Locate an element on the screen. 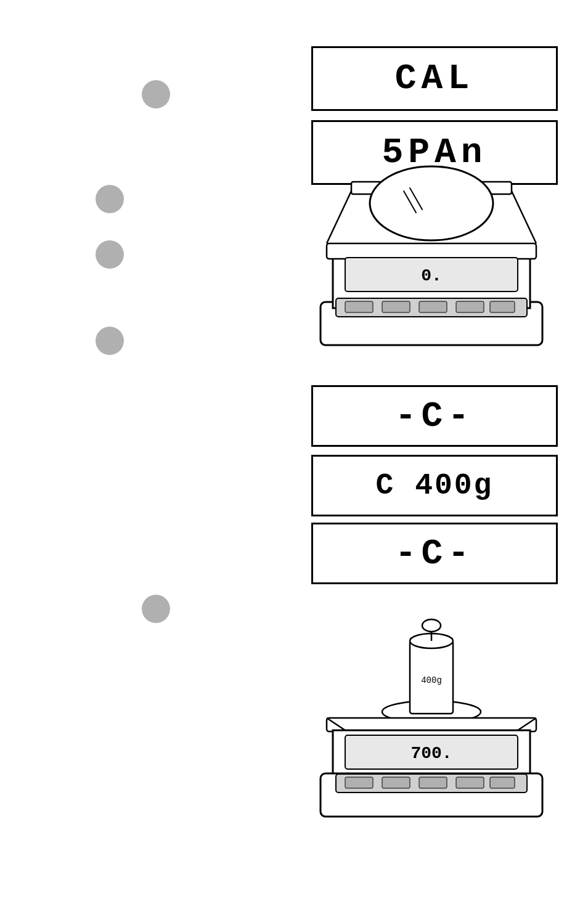 Image resolution: width=588 pixels, height=909 pixels. svg-text: 700. is located at coordinates (431, 753).